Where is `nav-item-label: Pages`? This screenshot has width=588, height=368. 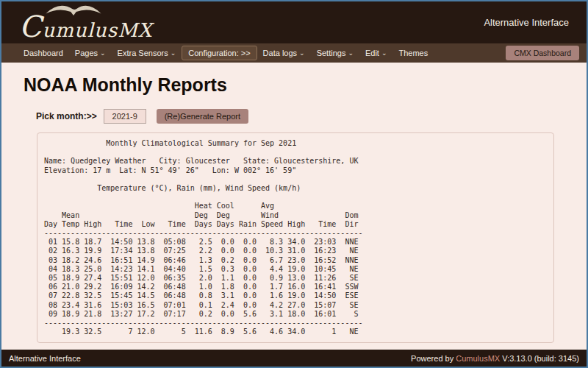
nav-item-label: Pages is located at coordinates (87, 53).